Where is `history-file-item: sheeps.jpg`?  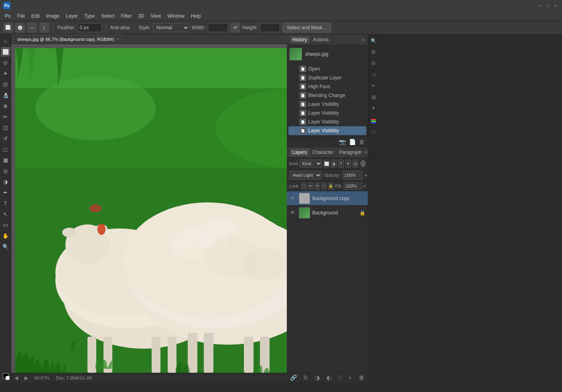
history-file-item: sheeps.jpg is located at coordinates (327, 54).